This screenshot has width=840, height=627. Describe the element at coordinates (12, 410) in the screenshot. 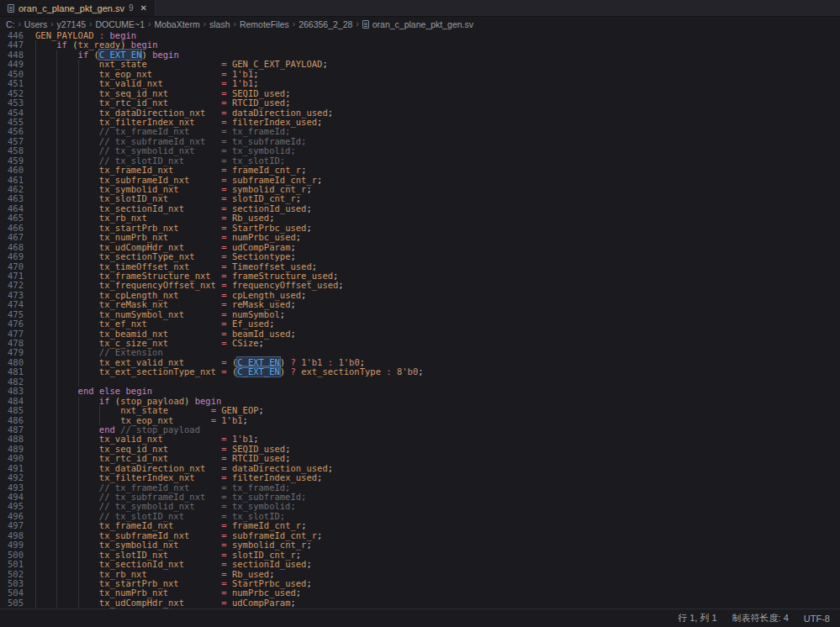

I see `line-number: 485` at that location.